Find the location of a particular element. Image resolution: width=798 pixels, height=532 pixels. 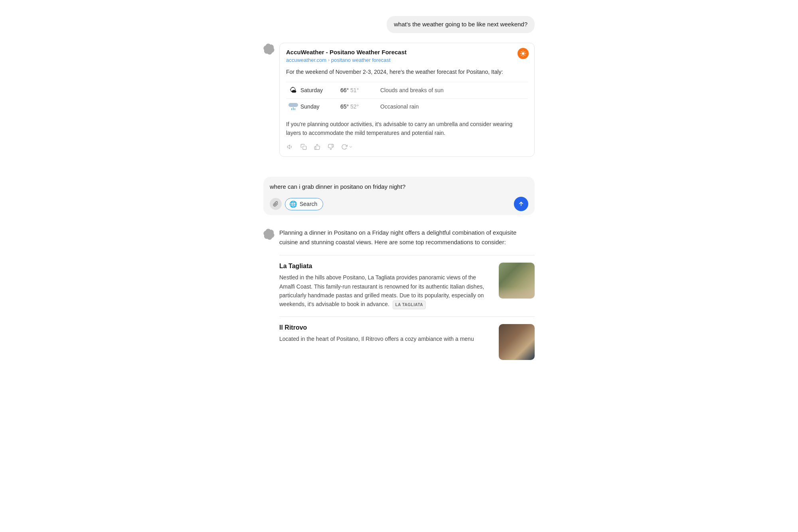

copy-button is located at coordinates (304, 147).